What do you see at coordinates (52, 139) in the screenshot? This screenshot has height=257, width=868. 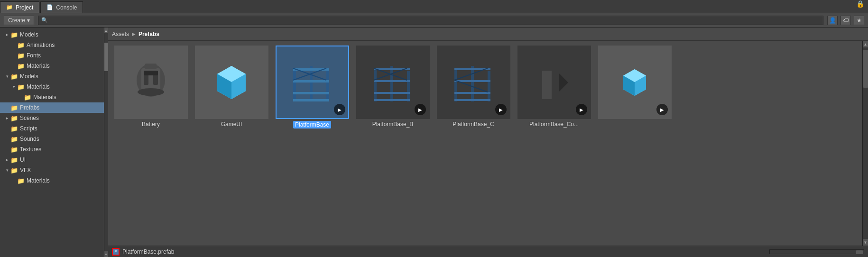 I see `sidebar-item-sounds: 📁 Sounds` at bounding box center [52, 139].